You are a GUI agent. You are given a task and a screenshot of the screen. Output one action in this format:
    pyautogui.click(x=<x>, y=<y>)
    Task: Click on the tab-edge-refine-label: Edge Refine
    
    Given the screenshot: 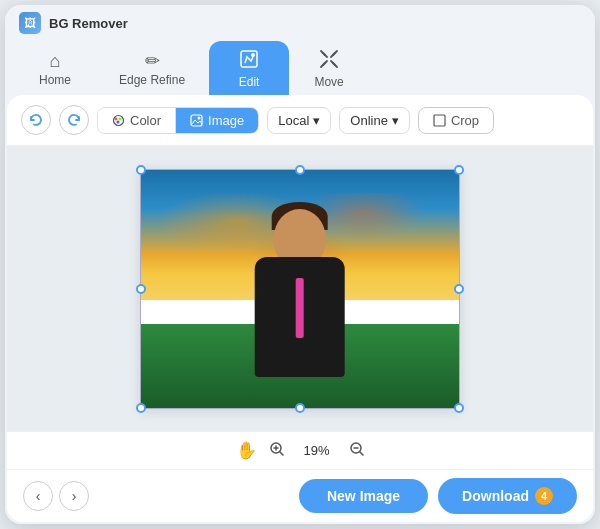 What is the action you would take?
    pyautogui.click(x=152, y=80)
    